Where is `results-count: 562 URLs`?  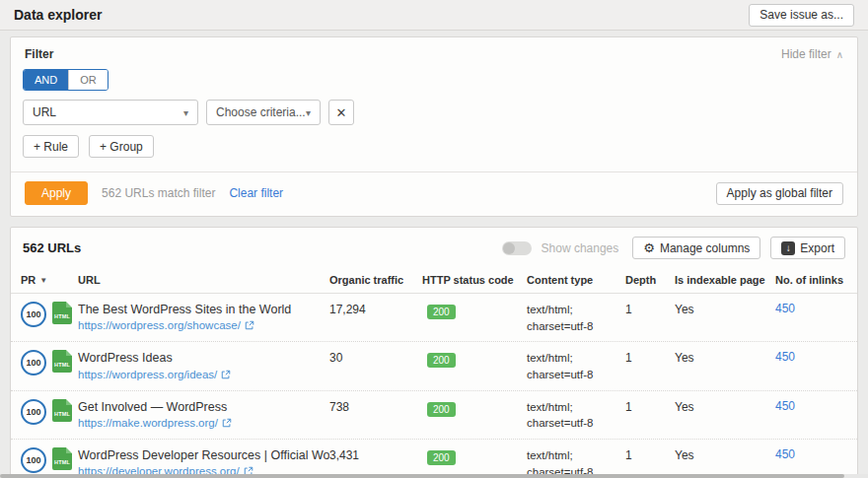 results-count: 562 URLs is located at coordinates (51, 248).